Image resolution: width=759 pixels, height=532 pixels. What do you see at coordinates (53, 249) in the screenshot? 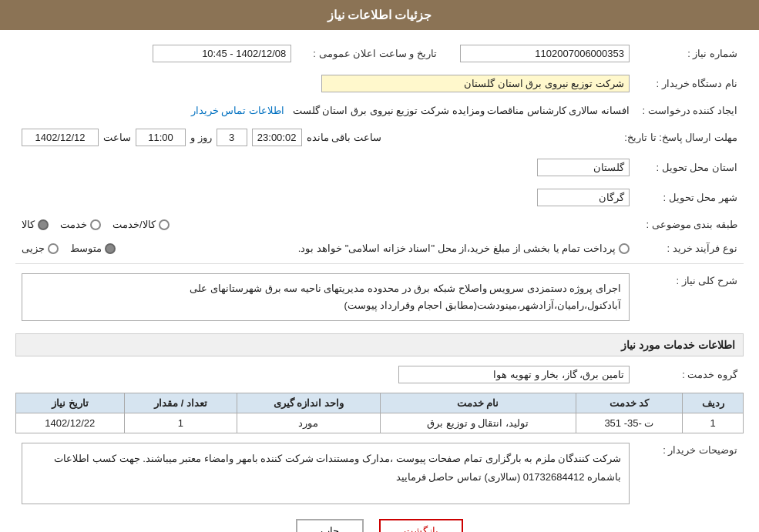
I see `radio-jozi` at bounding box center [53, 249].